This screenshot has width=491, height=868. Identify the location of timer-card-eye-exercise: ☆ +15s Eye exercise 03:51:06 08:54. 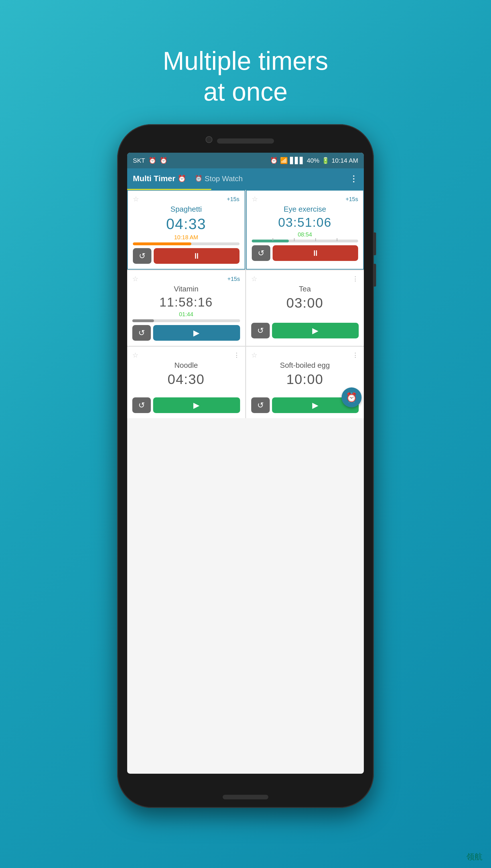
(305, 230).